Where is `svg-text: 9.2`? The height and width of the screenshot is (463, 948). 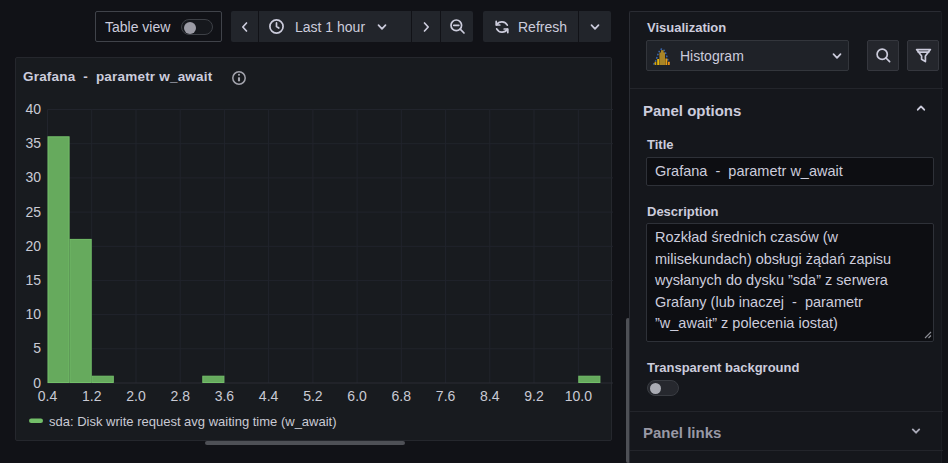
svg-text: 9.2 is located at coordinates (534, 396).